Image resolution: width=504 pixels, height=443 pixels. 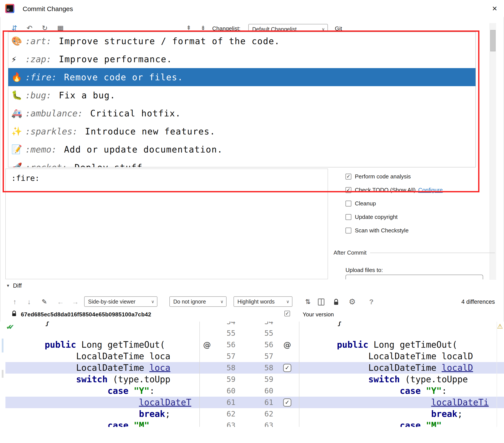 I want to click on gitmoji-code: :fire:, so click(x=41, y=77).